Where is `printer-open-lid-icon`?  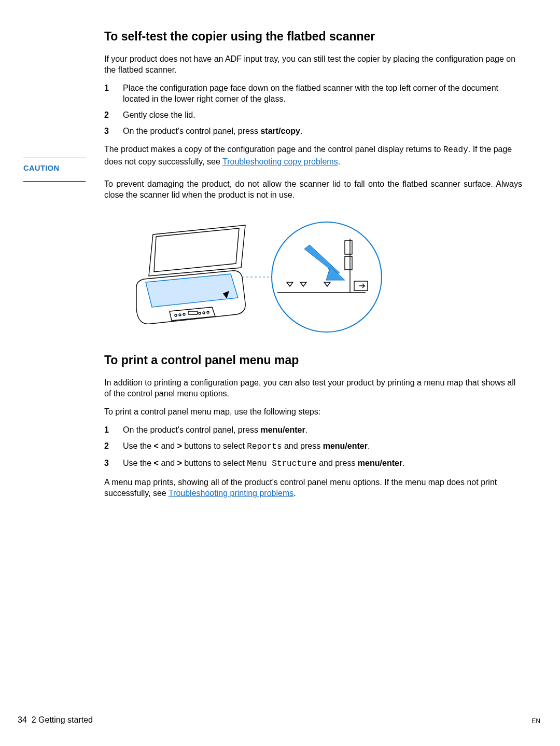 printer-open-lid-icon is located at coordinates (254, 279).